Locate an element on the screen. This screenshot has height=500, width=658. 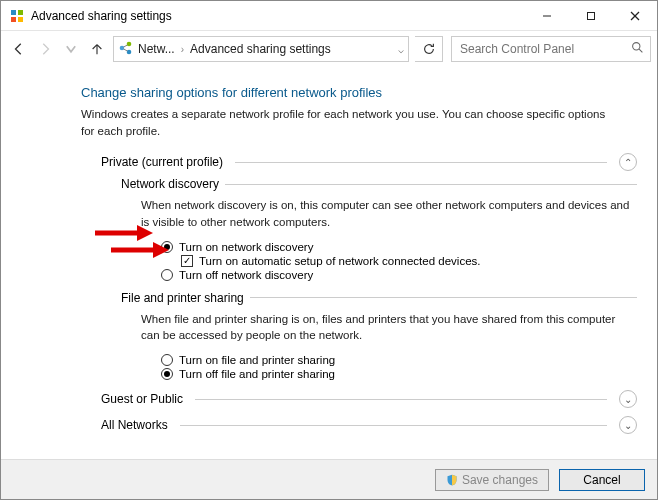
section-all-networks: All Networks ⌄ is located at coordinates (369, 425).